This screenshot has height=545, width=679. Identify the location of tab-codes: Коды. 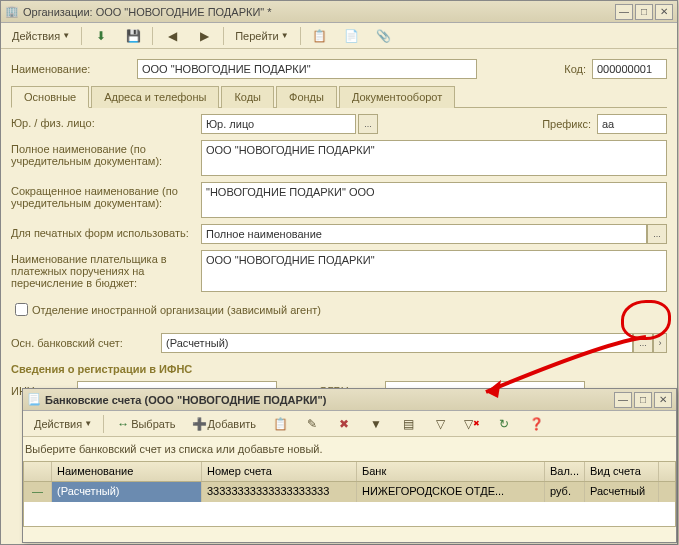
(248, 97).